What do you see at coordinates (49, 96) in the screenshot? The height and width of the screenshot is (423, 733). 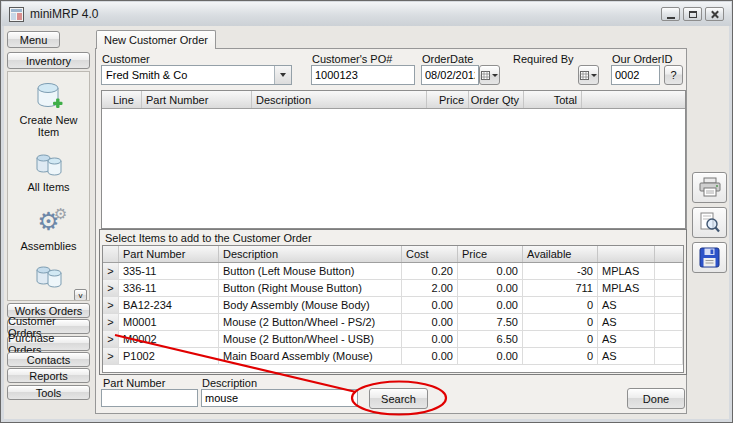 I see `create-new-item-icon` at bounding box center [49, 96].